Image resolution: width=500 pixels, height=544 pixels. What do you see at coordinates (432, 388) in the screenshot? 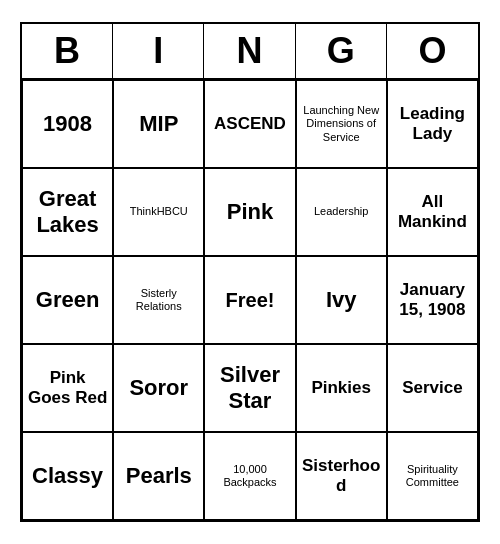
I see `cell-r3-c4: Service` at bounding box center [432, 388].